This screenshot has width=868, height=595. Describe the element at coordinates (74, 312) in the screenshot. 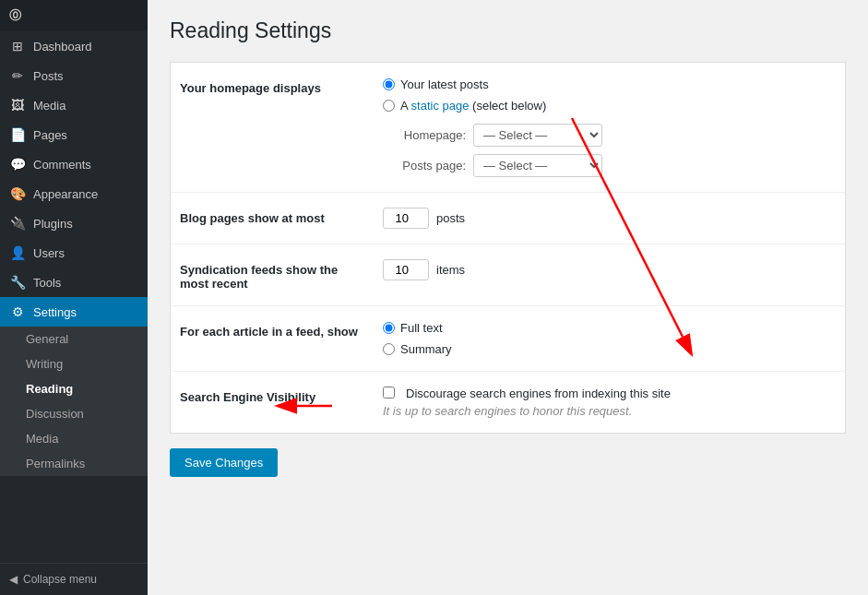

I see `sidebar-item-settings: ⚙ Settings` at that location.